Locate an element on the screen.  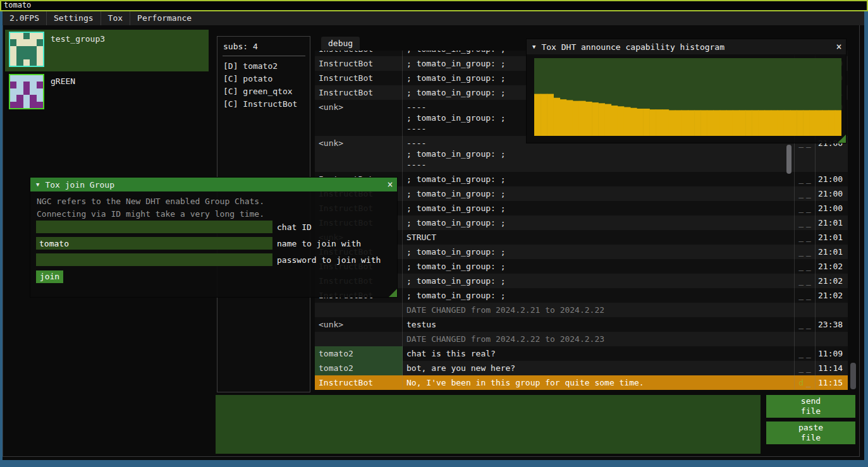
member-InstructBot: [C] InstructBot is located at coordinates (266, 104).